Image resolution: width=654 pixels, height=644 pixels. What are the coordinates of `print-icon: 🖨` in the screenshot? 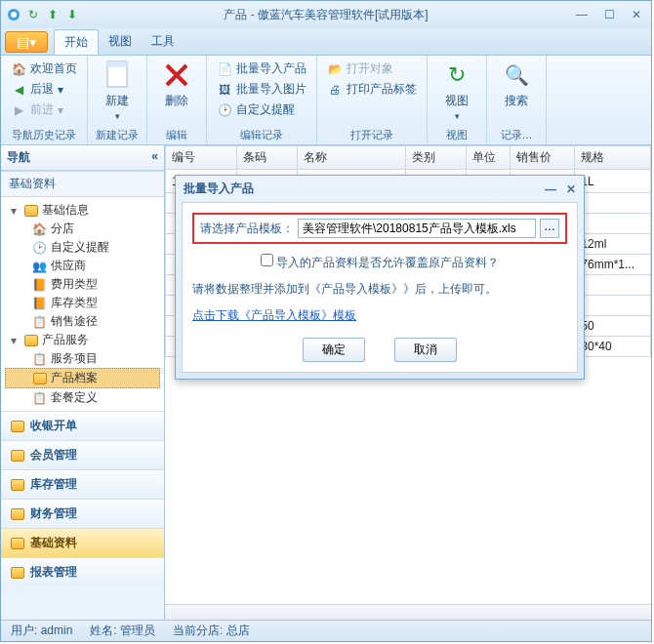 It's located at (335, 90).